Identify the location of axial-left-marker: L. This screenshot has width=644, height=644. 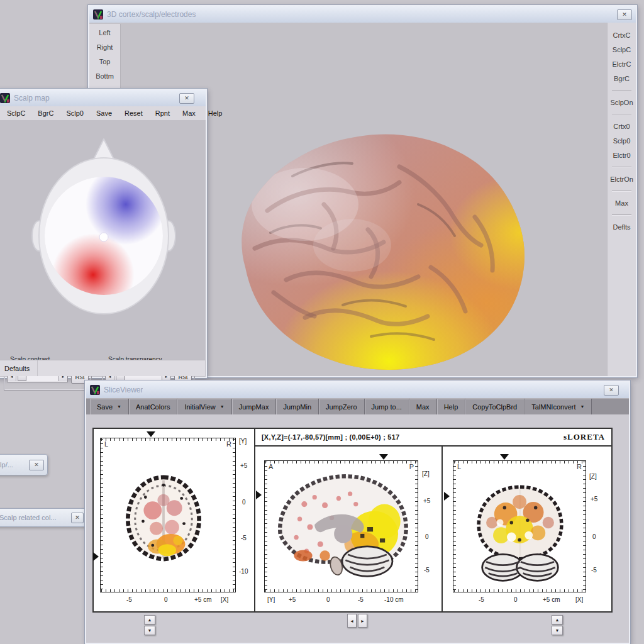
(106, 444).